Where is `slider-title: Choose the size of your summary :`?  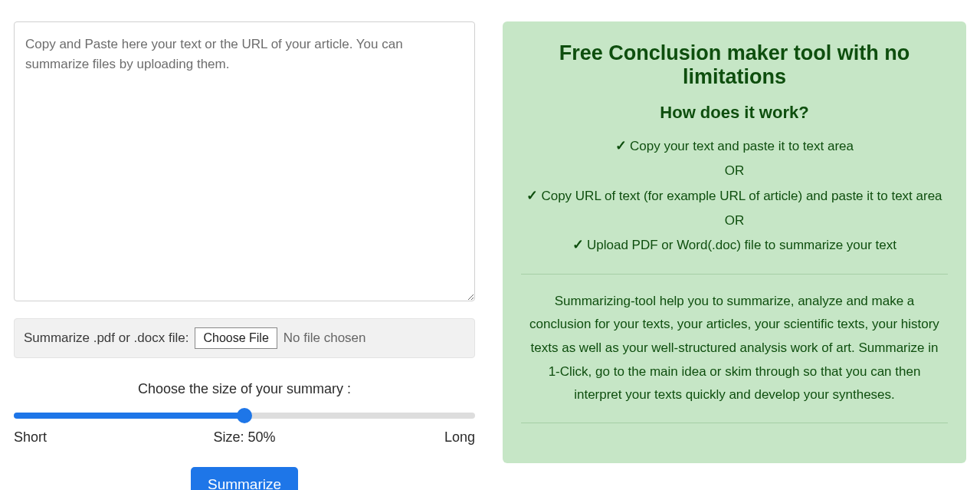
slider-title: Choose the size of your summary : is located at coordinates (244, 390).